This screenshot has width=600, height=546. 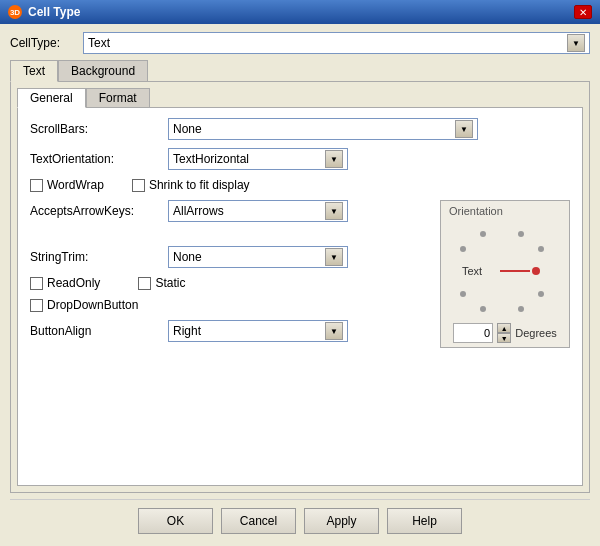 I want to click on scrollbars-arrow: ▼, so click(x=464, y=129).